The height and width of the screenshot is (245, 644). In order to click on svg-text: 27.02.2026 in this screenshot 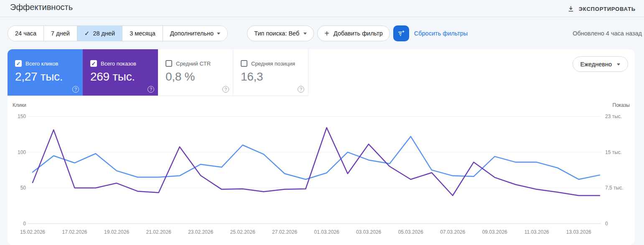, I will do `click(285, 232)`.